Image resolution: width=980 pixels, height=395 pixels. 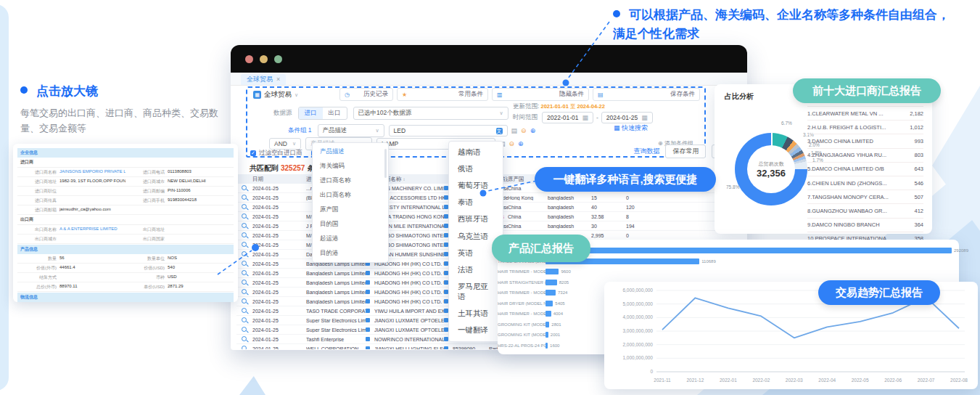 What do you see at coordinates (528, 198) in the screenshot?
I see `cell-origin: Hong Kong` at bounding box center [528, 198].